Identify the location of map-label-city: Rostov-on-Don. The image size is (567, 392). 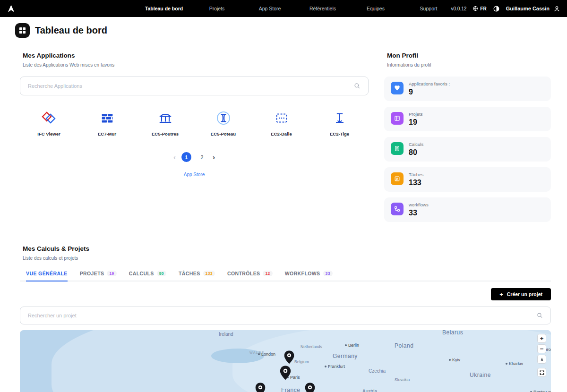
(541, 391).